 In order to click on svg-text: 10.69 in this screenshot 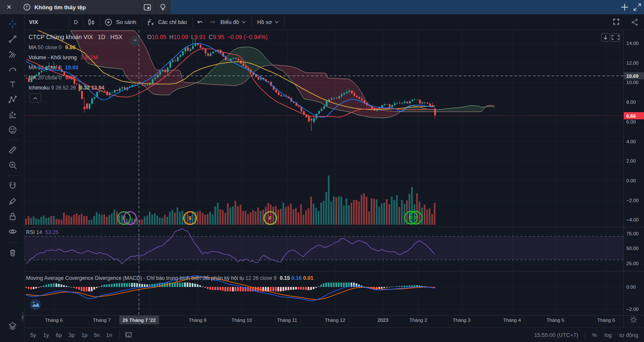, I will do `click(632, 76)`.